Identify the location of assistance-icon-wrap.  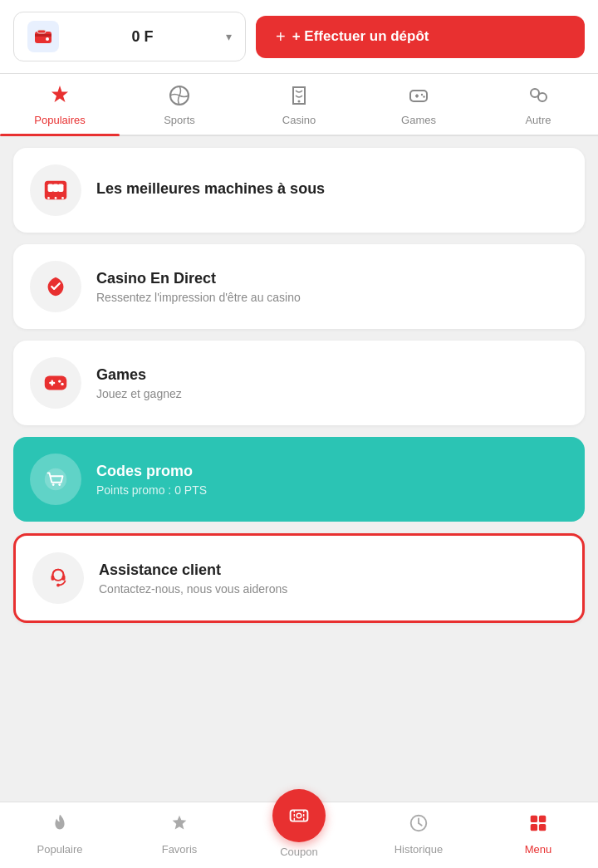
(58, 578).